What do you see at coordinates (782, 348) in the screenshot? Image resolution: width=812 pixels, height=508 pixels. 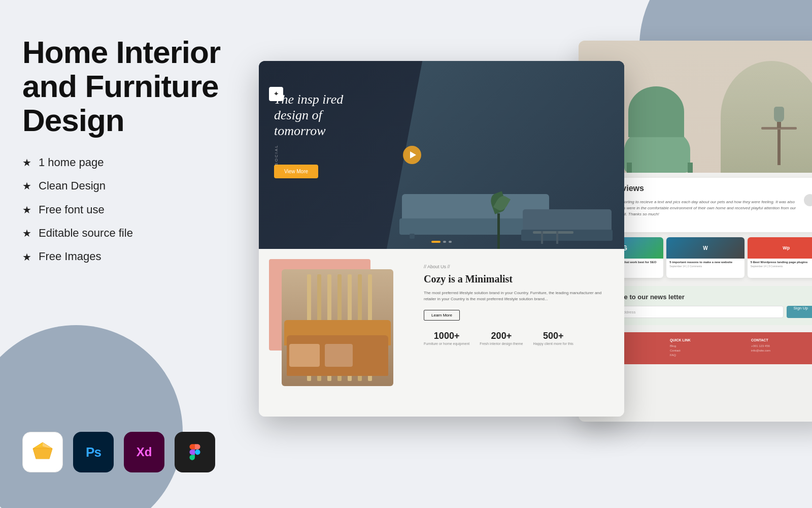 I see `footer-col-3: CONTACT +001 123 456 info@site.com` at bounding box center [782, 348].